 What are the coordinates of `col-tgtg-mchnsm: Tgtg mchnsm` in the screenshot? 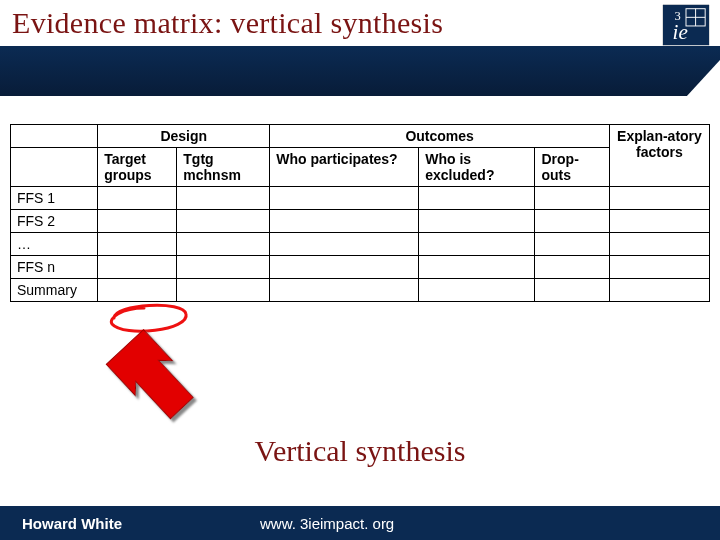 It's located at (224, 168).